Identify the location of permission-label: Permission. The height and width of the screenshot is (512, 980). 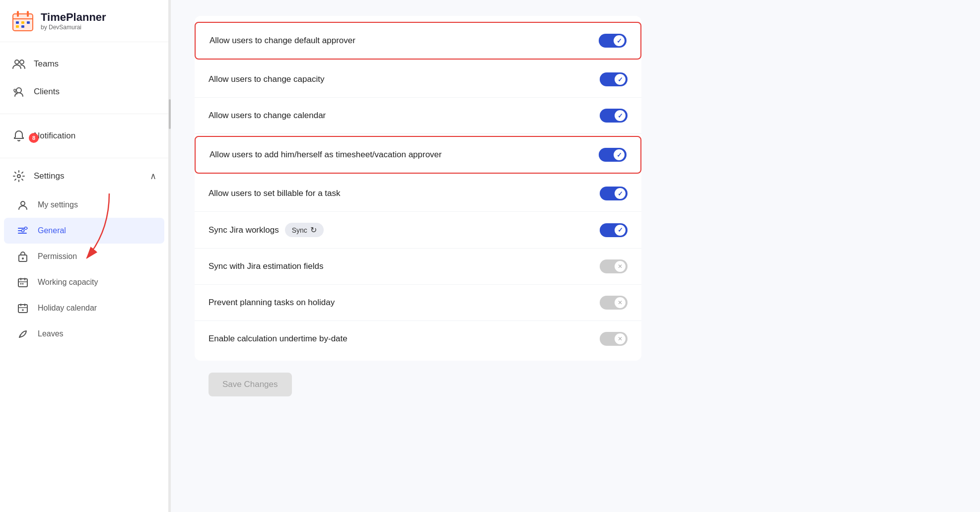
(58, 256).